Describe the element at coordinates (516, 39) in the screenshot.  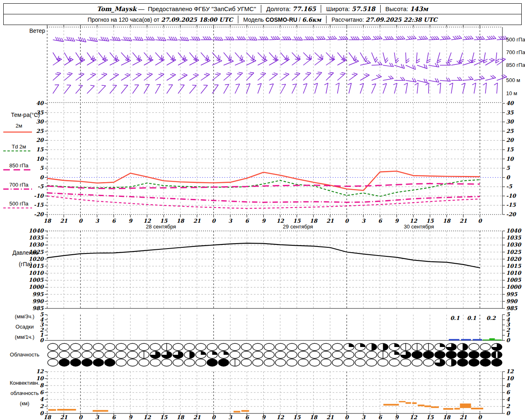
I see `svg-text: 500 гПа` at that location.